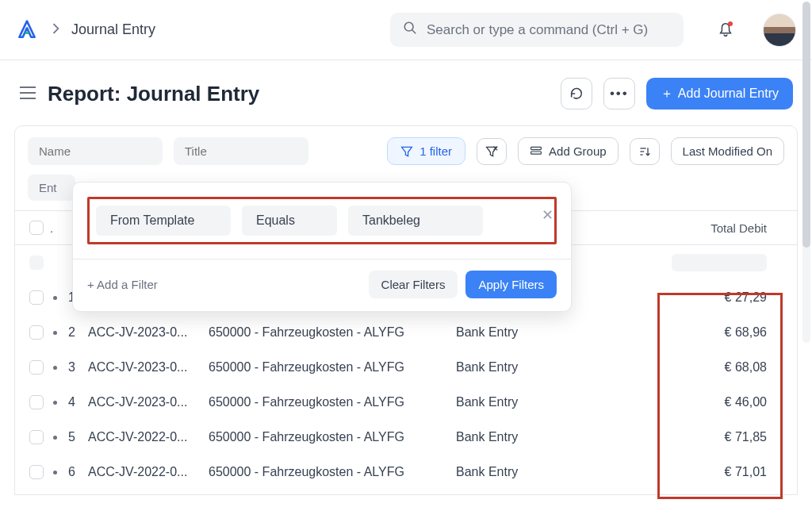 The height and width of the screenshot is (511, 812). What do you see at coordinates (680, 472) in the screenshot?
I see `cell-total-debit: € 71,01` at bounding box center [680, 472].